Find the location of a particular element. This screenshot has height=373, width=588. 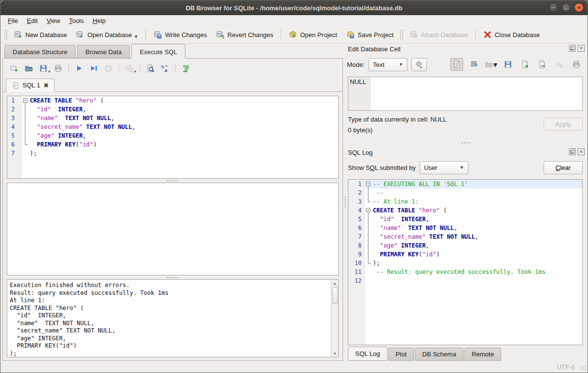

auto-apply-button is located at coordinates (419, 64).